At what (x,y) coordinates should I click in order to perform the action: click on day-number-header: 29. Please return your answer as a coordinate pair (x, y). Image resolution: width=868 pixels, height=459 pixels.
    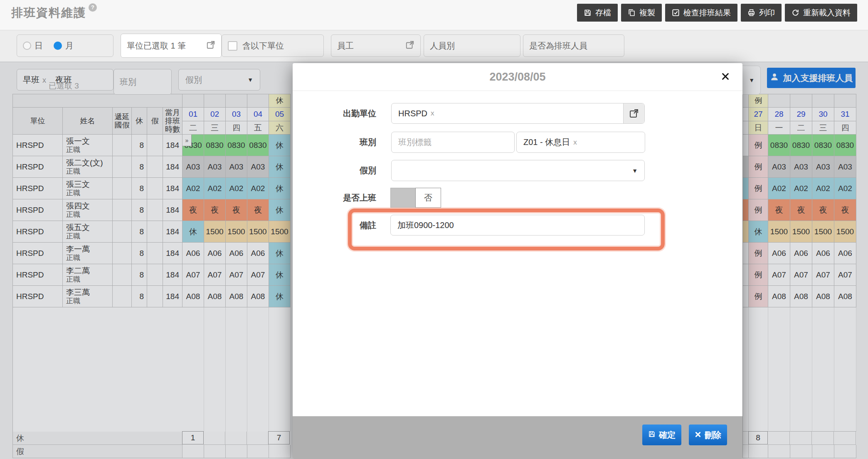
    Looking at the image, I should click on (801, 115).